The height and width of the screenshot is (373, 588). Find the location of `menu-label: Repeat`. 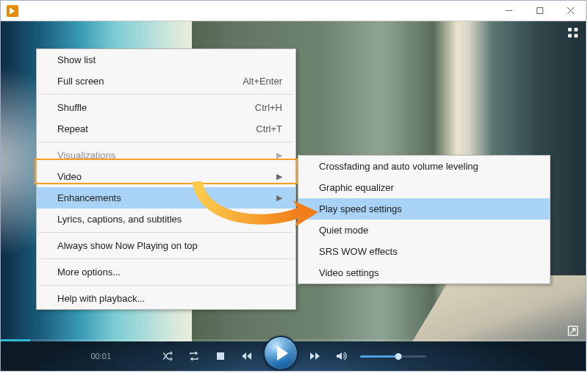

menu-label: Repeat is located at coordinates (73, 129).